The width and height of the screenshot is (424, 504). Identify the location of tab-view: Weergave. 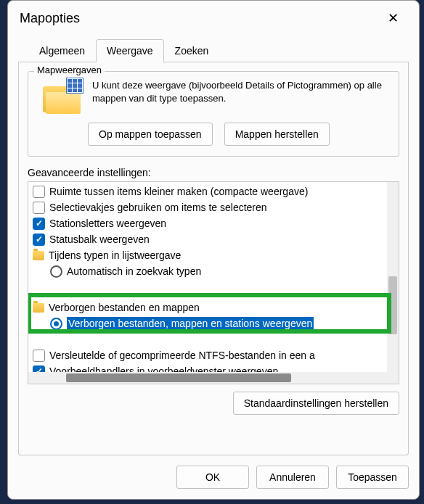
(130, 51).